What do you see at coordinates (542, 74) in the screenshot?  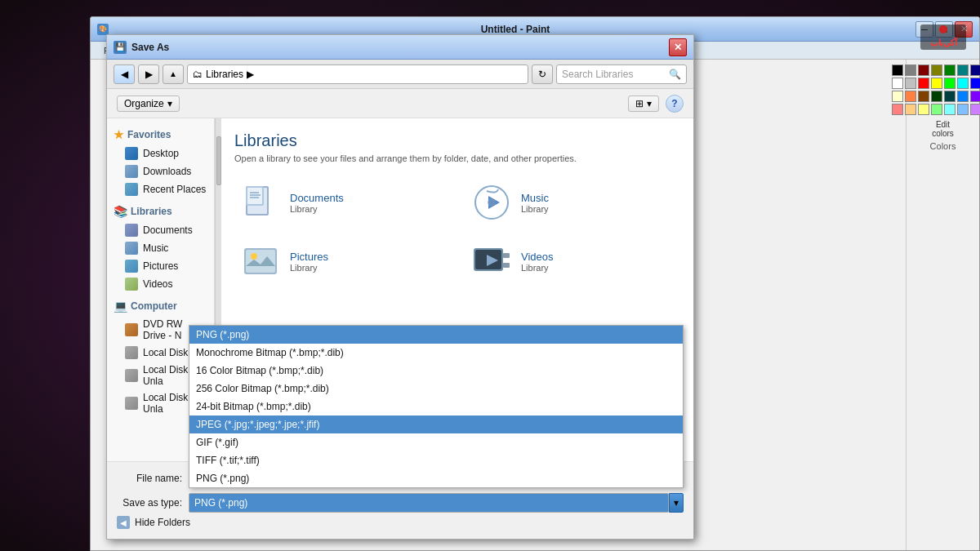 I see `refresh-button: ↻` at bounding box center [542, 74].